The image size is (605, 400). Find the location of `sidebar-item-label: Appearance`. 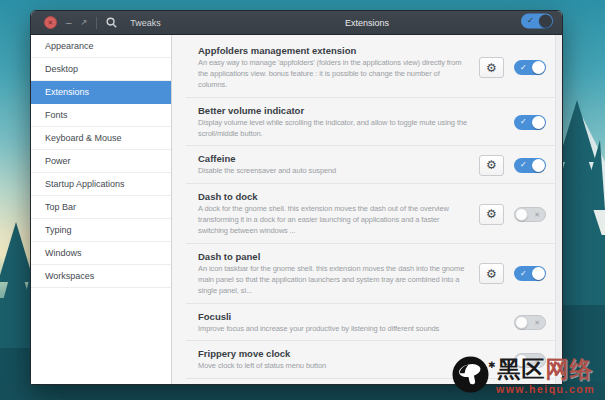

sidebar-item-label: Appearance is located at coordinates (70, 46).